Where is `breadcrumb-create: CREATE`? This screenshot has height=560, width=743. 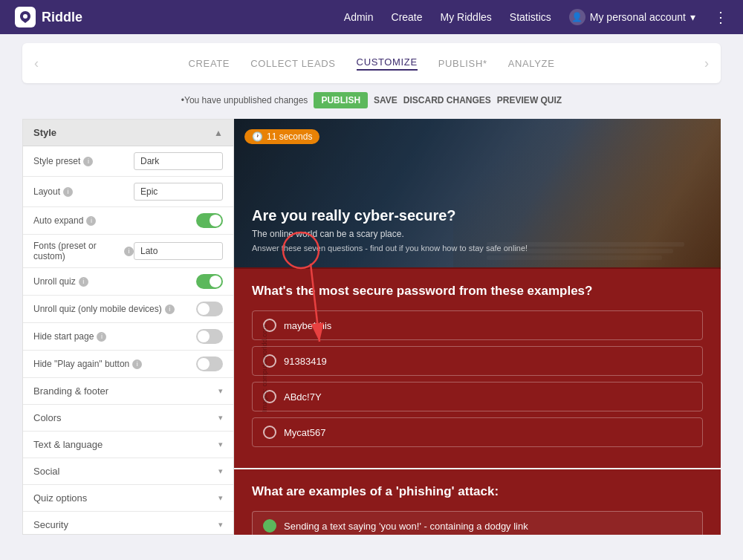
breadcrumb-create: CREATE is located at coordinates (210, 64).